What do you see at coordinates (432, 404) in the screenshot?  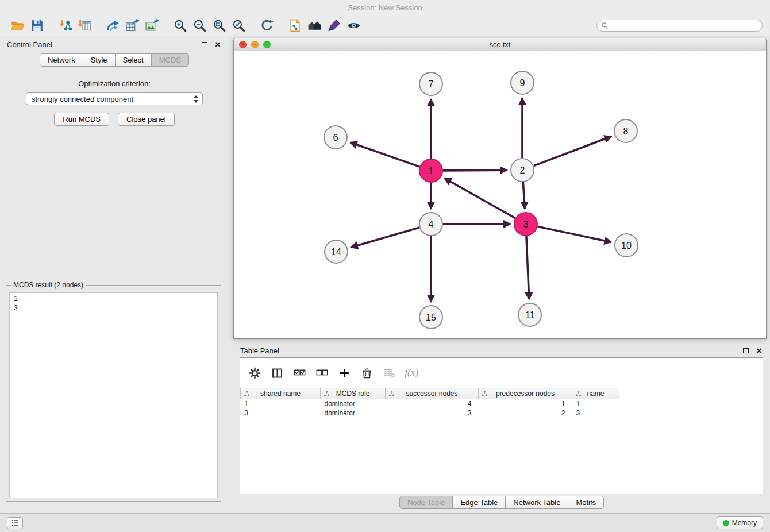 I see `table-cell: 4` at bounding box center [432, 404].